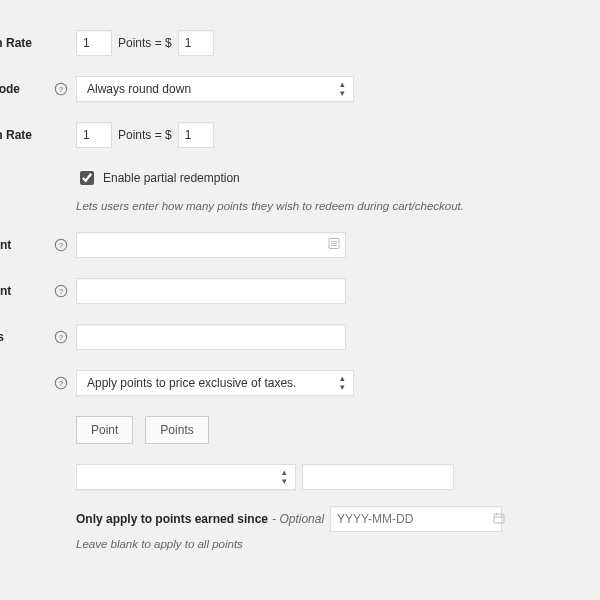  I want to click on rounding-mode-select: Always round down ▴▾, so click(215, 89).